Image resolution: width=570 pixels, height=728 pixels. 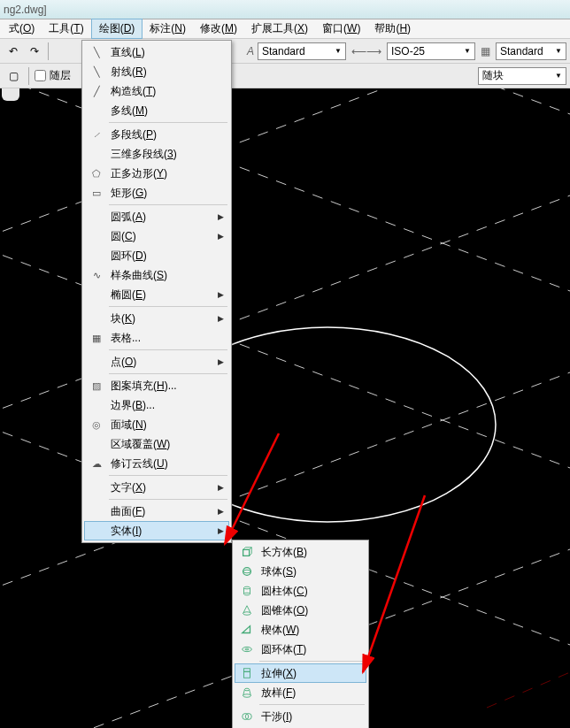 What do you see at coordinates (285, 10) in the screenshot?
I see `title-bar: ng2.dwg]` at bounding box center [285, 10].